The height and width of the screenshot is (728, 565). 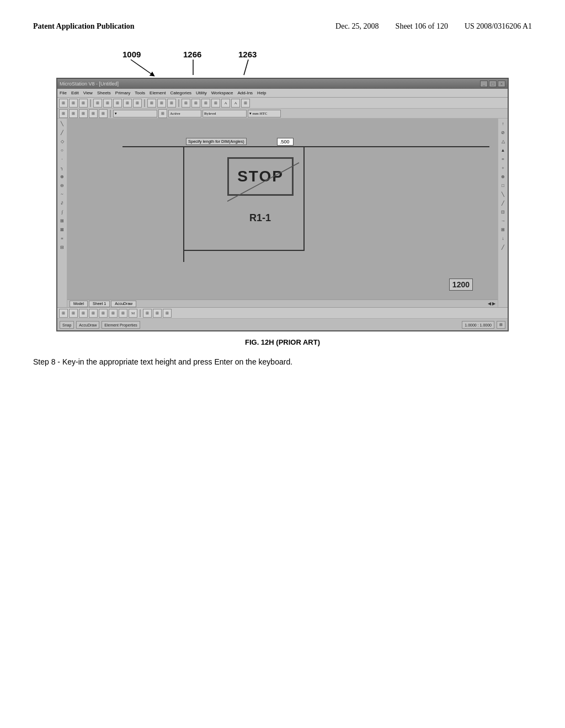 I want to click on right-tool-14: ↓, so click(x=503, y=238).